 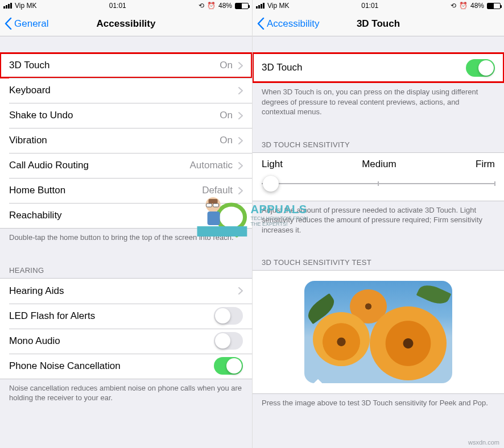 I want to click on row-label: Shake to Undo, so click(x=114, y=115).